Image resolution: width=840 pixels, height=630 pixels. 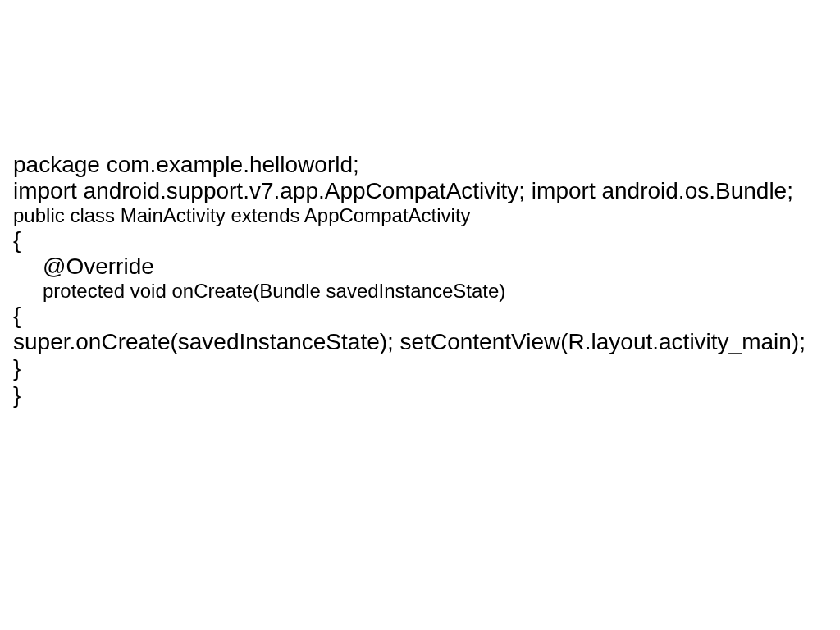 I want to click on code-line: package com.example.helloworld;, so click(x=410, y=165).